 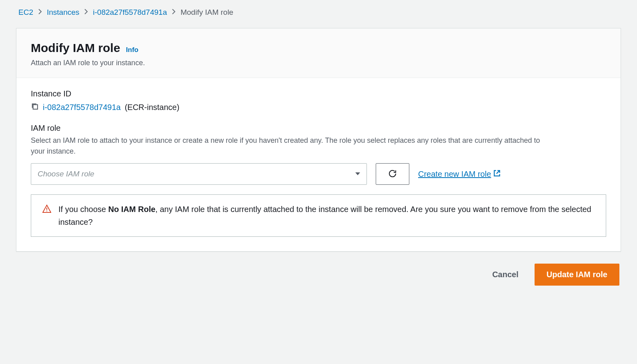 I want to click on breadcrumb-current: Modify IAM role, so click(x=207, y=12).